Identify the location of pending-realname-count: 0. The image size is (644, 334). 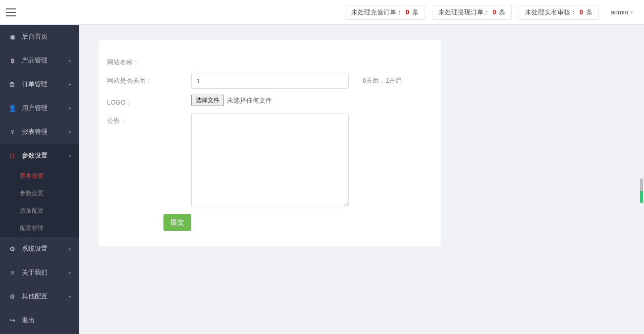
(582, 12).